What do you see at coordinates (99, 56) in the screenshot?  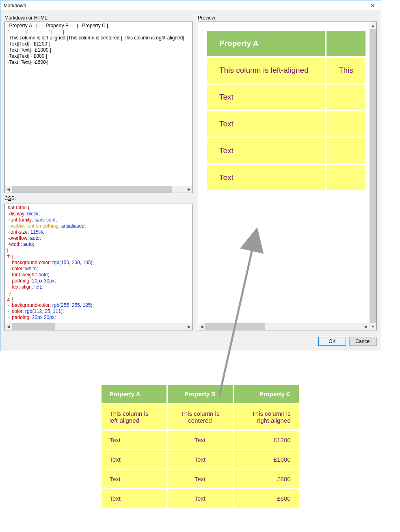 I see `editor-line: |·Text|Text|···£800·|` at bounding box center [99, 56].